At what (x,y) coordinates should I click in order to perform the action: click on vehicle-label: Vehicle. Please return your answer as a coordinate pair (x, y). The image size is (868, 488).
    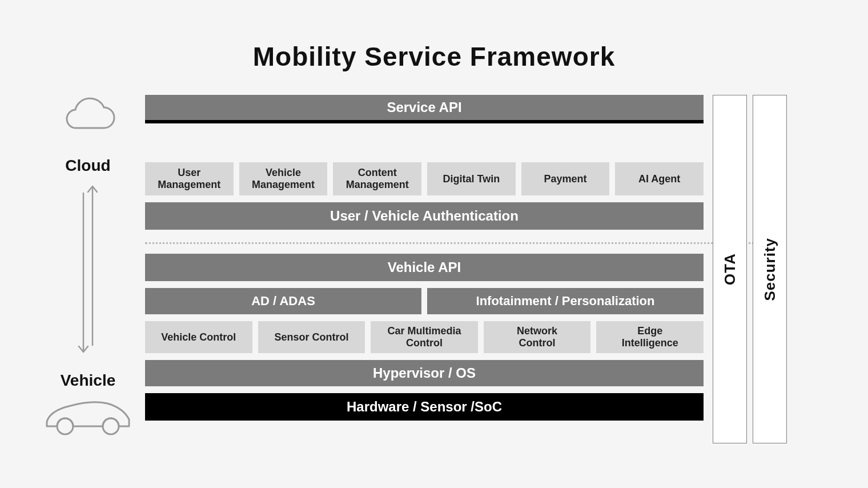
    Looking at the image, I should click on (88, 381).